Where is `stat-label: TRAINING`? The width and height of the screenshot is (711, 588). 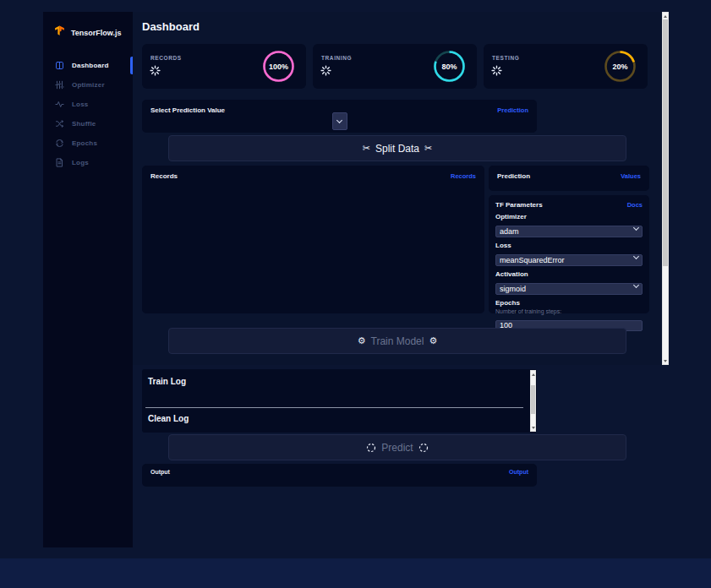 stat-label: TRAINING is located at coordinates (336, 57).